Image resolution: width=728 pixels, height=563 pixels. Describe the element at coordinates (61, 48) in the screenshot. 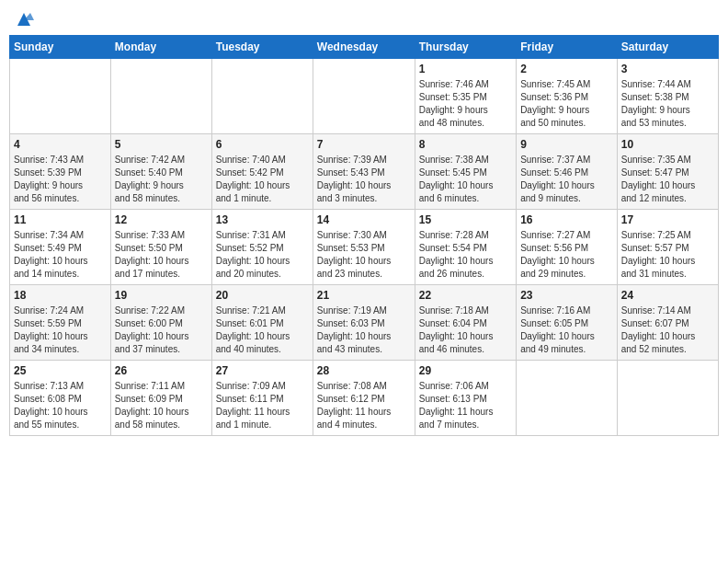

I see `weekday-header-sunday: Sunday` at that location.